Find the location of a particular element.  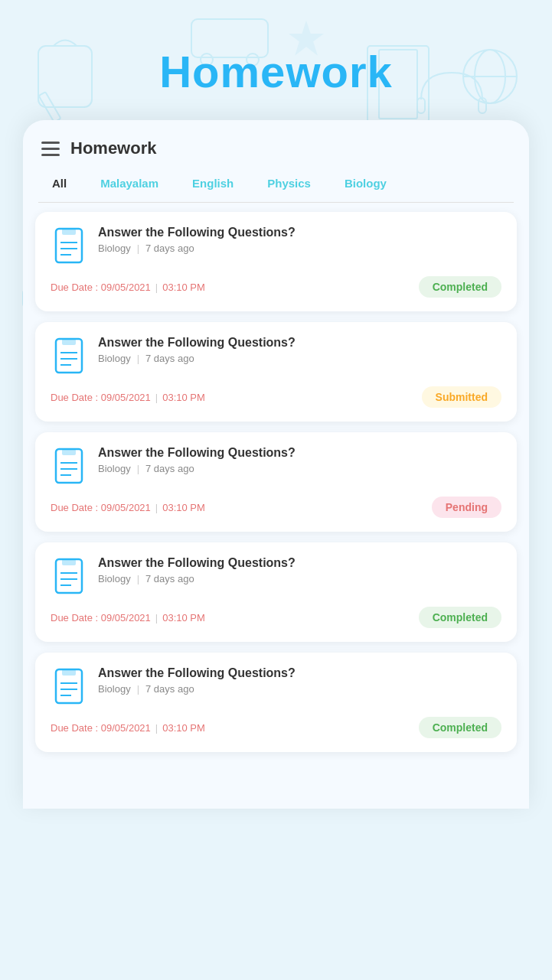

hw-title-2: Answer the Following Questions? is located at coordinates (197, 343).